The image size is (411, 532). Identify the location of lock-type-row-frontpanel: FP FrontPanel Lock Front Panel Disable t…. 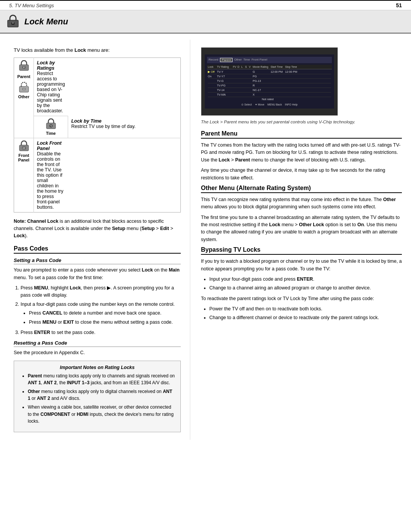
(97, 175).